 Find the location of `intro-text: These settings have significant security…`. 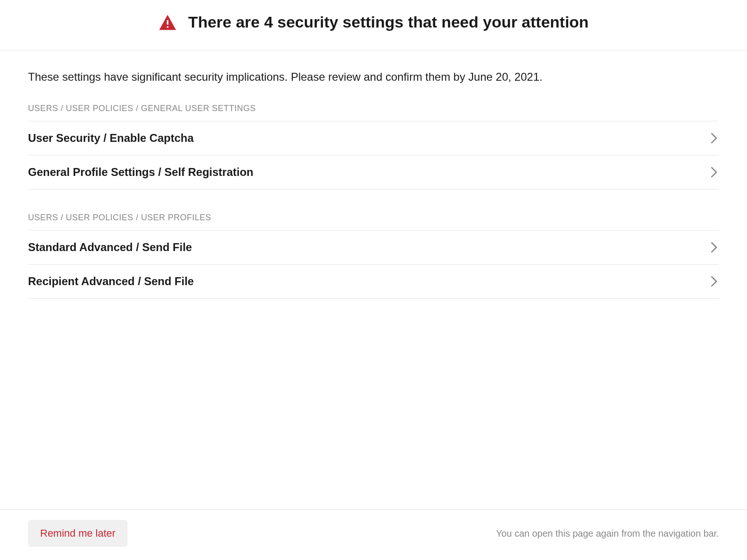

intro-text: These settings have significant security… is located at coordinates (374, 77).